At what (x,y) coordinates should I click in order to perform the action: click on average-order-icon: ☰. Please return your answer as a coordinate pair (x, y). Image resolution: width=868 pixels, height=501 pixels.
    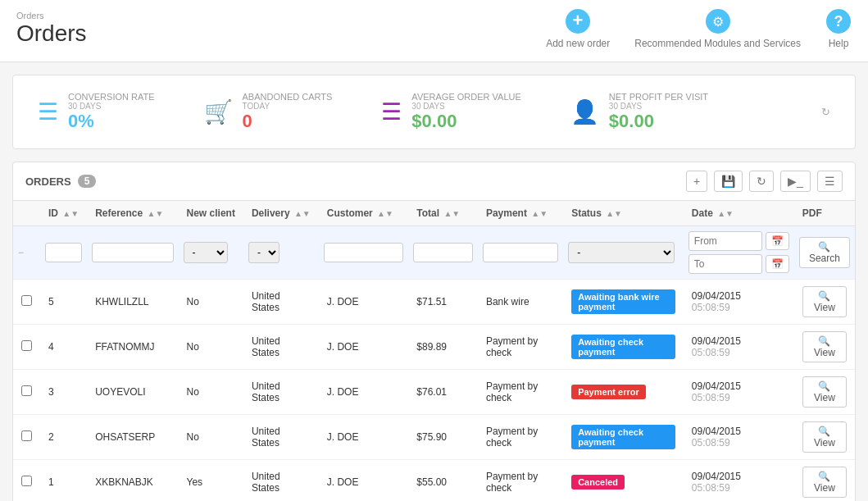
    Looking at the image, I should click on (392, 112).